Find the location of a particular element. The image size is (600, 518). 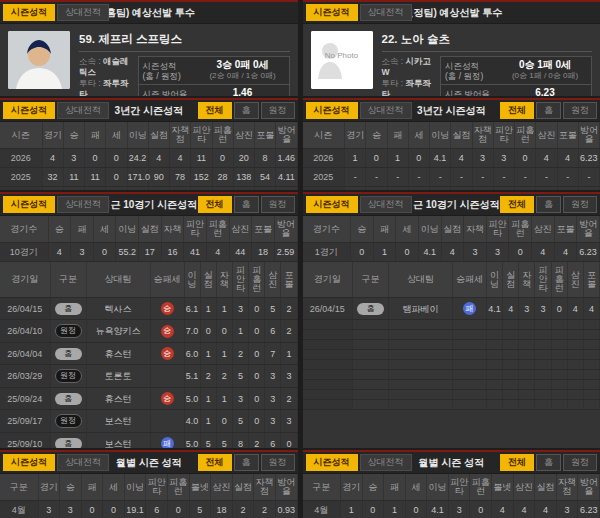

game-date-cell: 25/09/24 is located at coordinates (25, 399).